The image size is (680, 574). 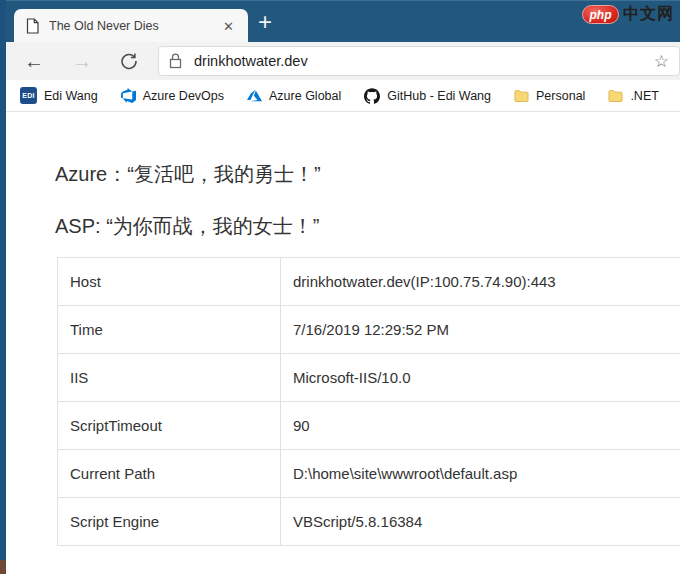 What do you see at coordinates (32, 26) in the screenshot?
I see `page-document-icon` at bounding box center [32, 26].